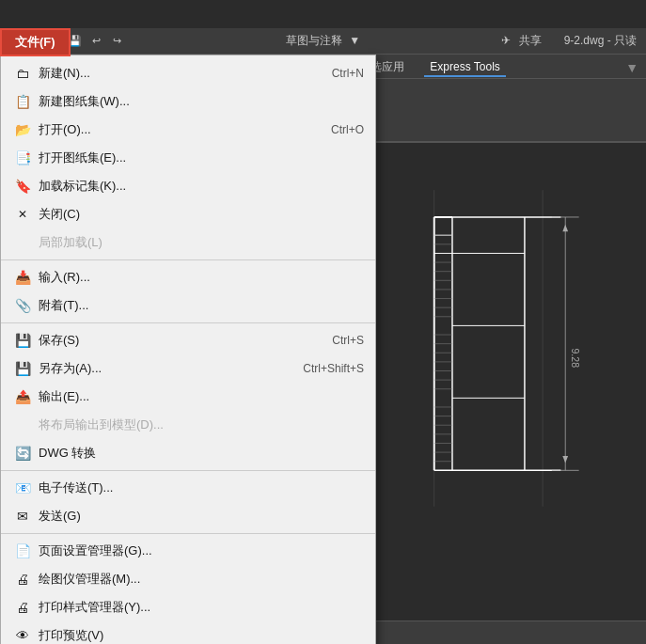  I want to click on menu-item-open: 📂 打开(O)... Ctrl+O, so click(188, 130).